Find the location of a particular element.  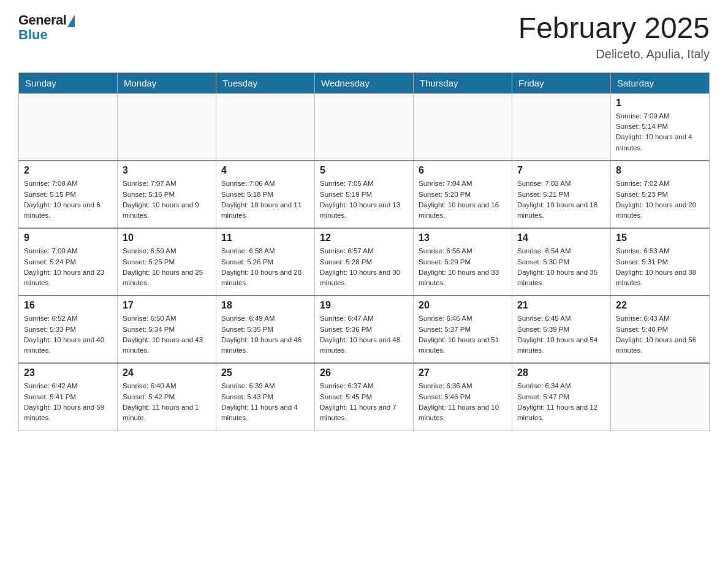

weekday-header-monday: Monday is located at coordinates (167, 83).